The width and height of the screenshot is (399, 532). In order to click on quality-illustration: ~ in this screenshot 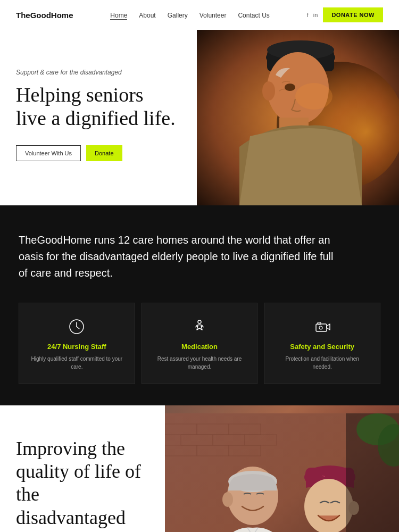, I will do `click(282, 469)`.